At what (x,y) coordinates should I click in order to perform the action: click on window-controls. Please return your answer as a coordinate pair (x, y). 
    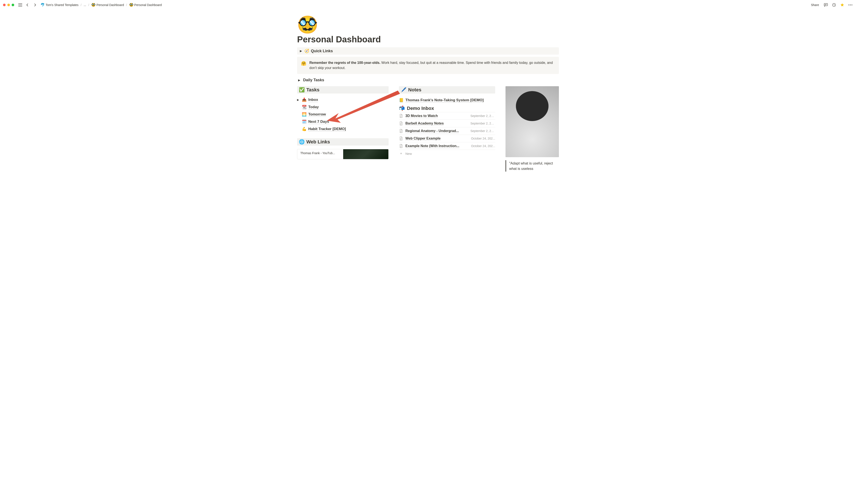
    Looking at the image, I should click on (9, 5).